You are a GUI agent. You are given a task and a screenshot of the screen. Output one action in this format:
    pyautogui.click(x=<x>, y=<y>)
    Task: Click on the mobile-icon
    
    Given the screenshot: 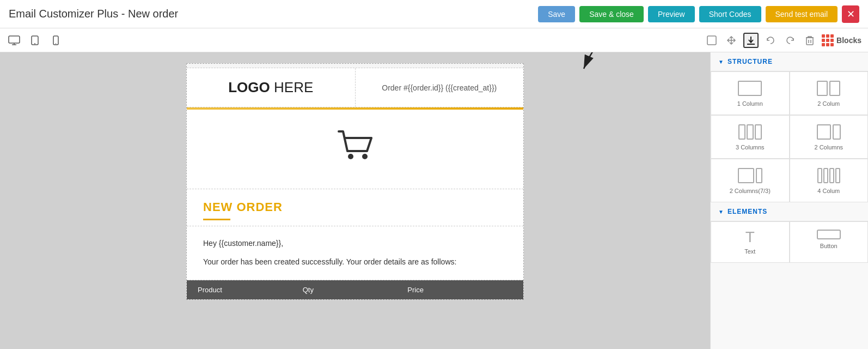 What is the action you would take?
    pyautogui.click(x=56, y=40)
    